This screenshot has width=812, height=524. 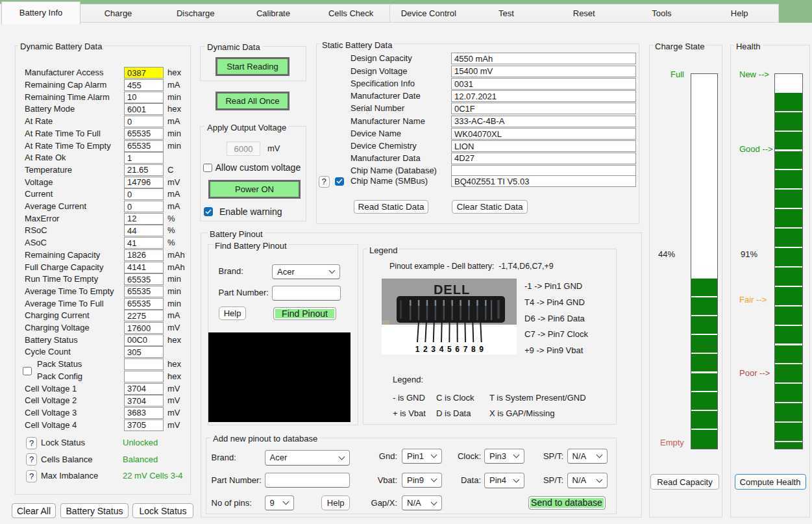 I want to click on svg-text: 6, so click(x=457, y=349).